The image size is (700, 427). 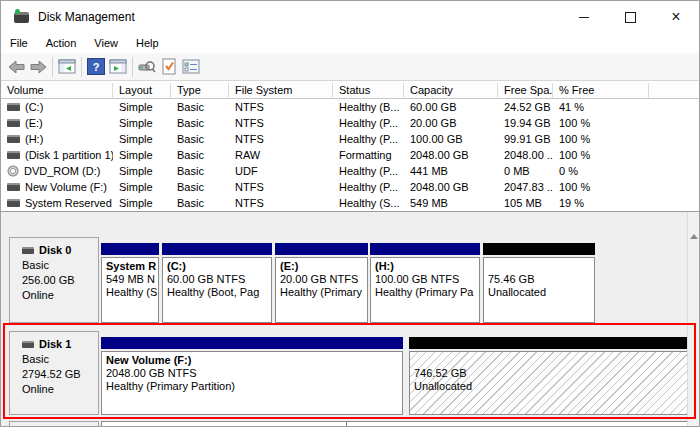 What do you see at coordinates (397, 424) in the screenshot?
I see `partial-disk-cell` at bounding box center [397, 424].